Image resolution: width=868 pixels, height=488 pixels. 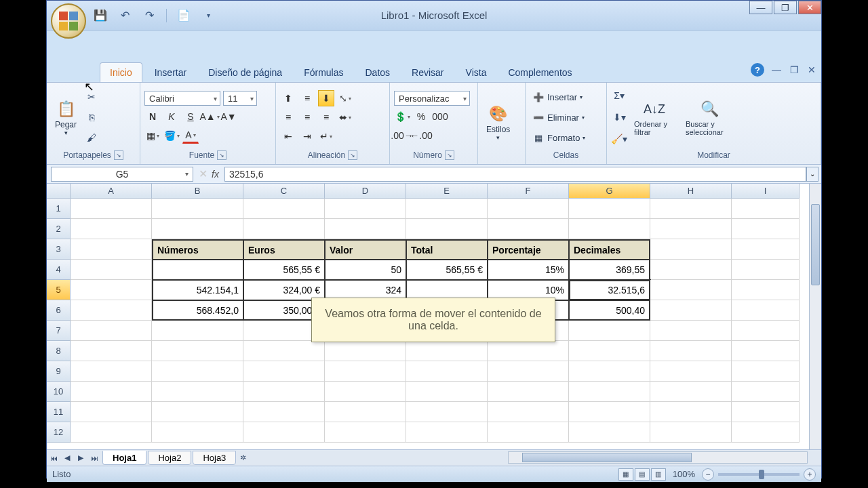 What do you see at coordinates (658, 458) in the screenshot?
I see `horizontal-scrollbar` at bounding box center [658, 458].